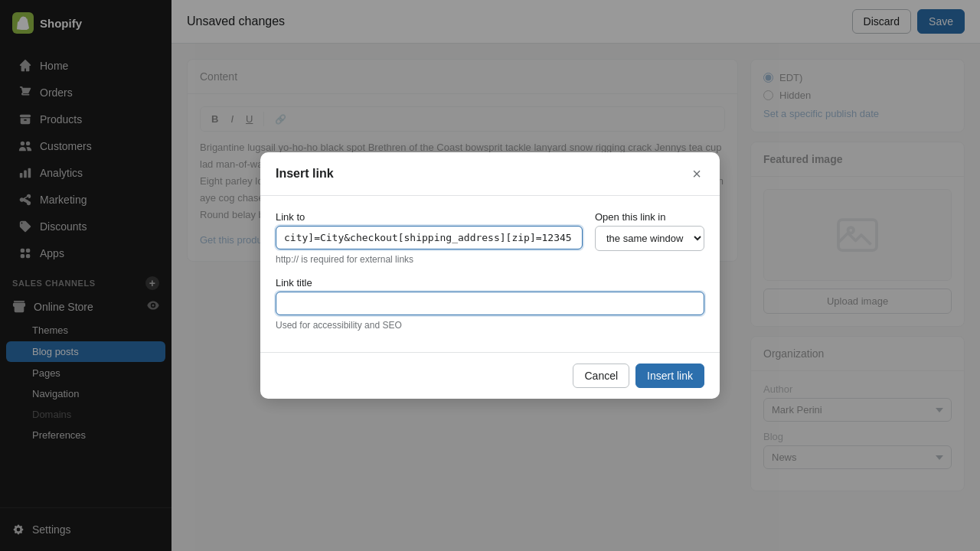 This screenshot has width=980, height=551. Describe the element at coordinates (601, 376) in the screenshot. I see `cancel-button: Cancel` at that location.